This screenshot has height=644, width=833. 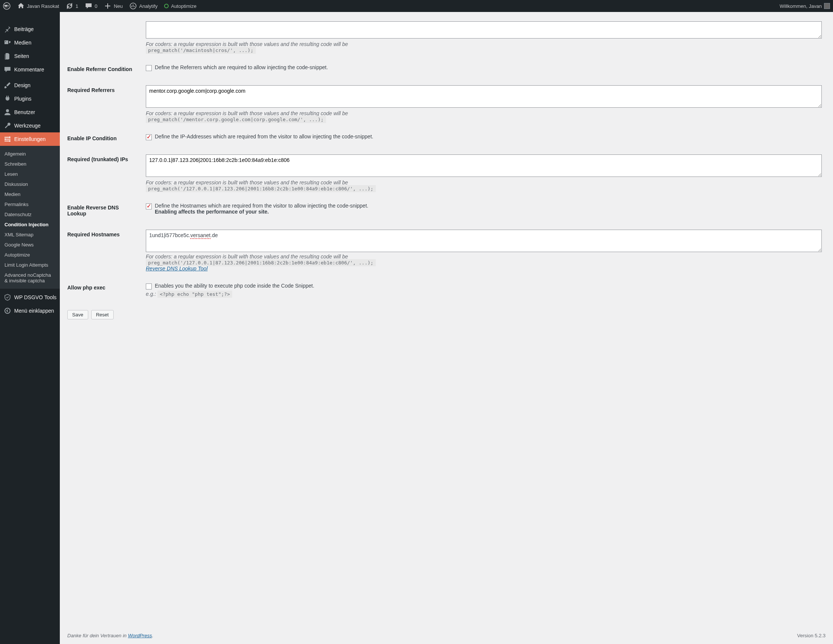 What do you see at coordinates (805, 6) in the screenshot?
I see `my-account-link: Willkommen, Javan` at bounding box center [805, 6].